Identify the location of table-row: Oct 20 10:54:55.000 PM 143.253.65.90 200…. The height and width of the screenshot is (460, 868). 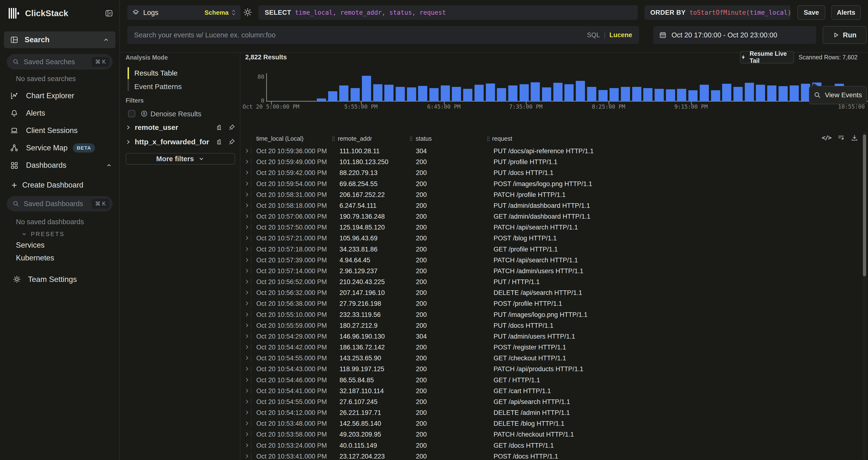
(554, 358).